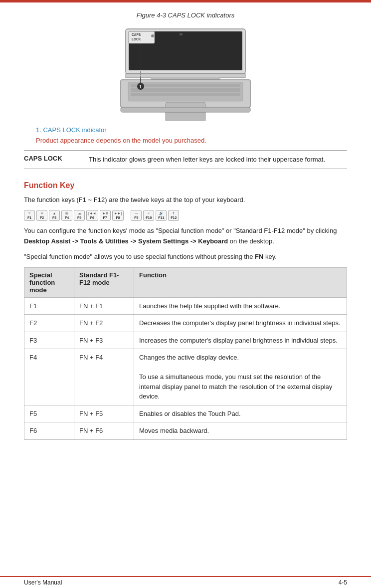 This screenshot has width=371, height=588. Describe the element at coordinates (186, 377) in the screenshot. I see `table-row: F4FN + F4Changes the active display devi…` at that location.